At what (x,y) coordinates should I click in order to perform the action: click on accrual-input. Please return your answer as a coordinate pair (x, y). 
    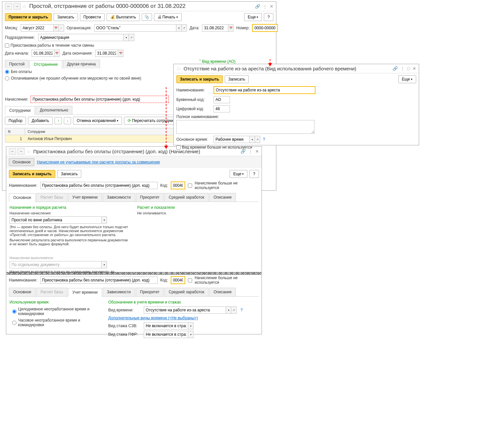
    Looking at the image, I should click on (100, 99).